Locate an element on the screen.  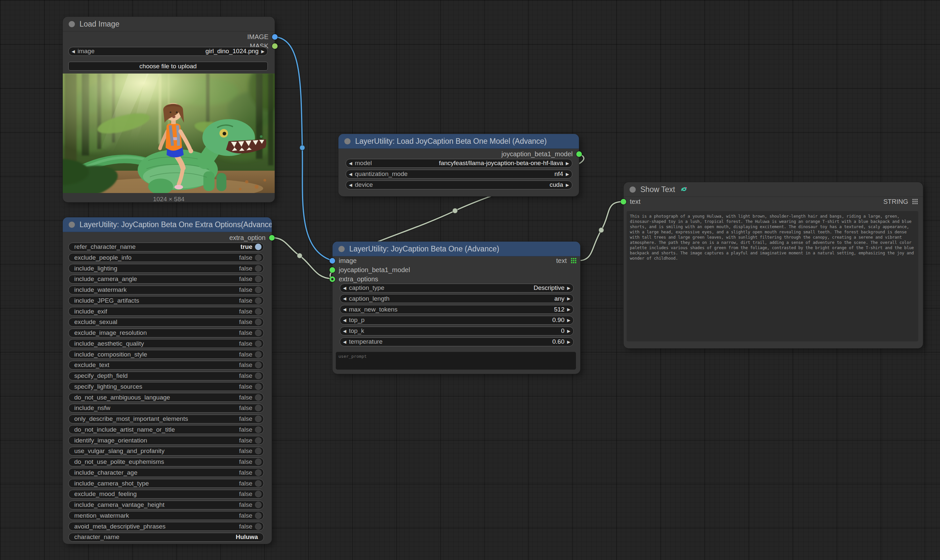
caption-output-textarea: This is a photograph of a young Huluwa, … is located at coordinates (773, 276).